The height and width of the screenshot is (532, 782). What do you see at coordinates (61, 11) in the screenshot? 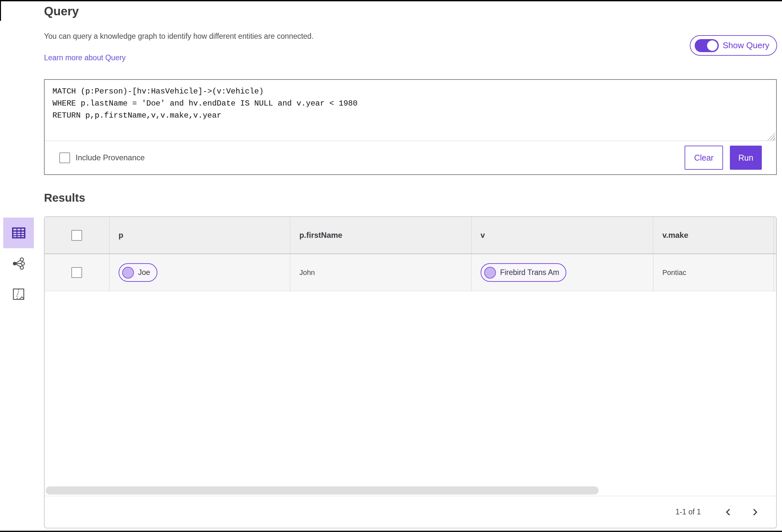
I see `page-title: Query` at bounding box center [61, 11].